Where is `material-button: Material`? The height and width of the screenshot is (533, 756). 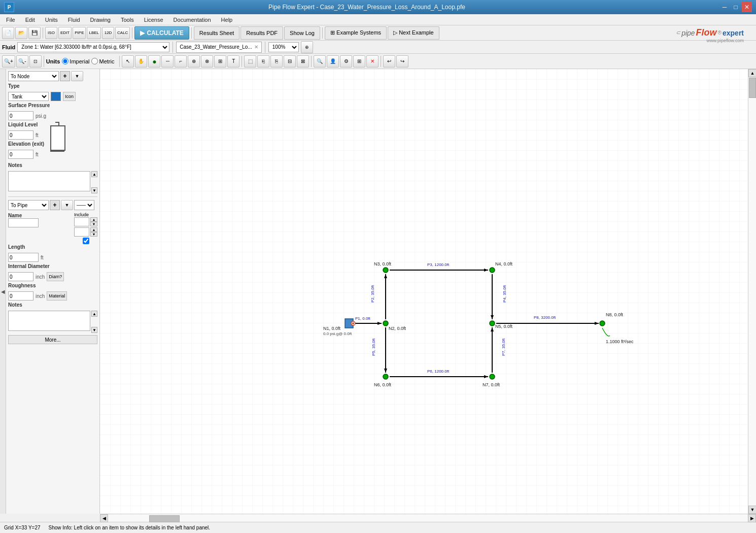
material-button: Material is located at coordinates (57, 296).